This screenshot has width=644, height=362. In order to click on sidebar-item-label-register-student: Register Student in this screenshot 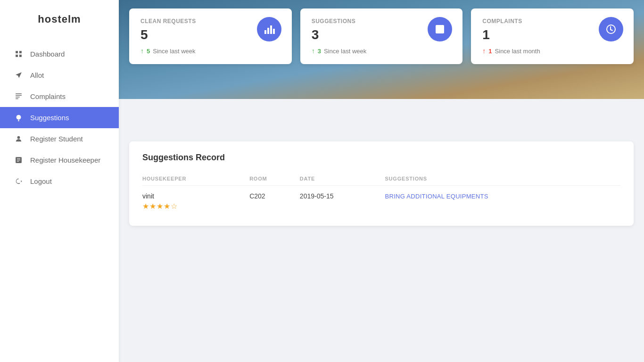, I will do `click(57, 139)`.